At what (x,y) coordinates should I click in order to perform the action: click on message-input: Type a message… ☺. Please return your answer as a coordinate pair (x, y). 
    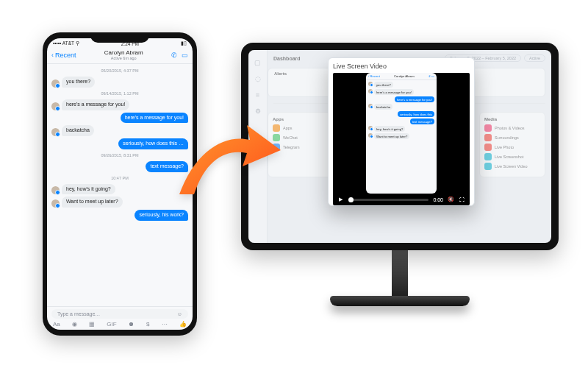
    Looking at the image, I should click on (120, 314).